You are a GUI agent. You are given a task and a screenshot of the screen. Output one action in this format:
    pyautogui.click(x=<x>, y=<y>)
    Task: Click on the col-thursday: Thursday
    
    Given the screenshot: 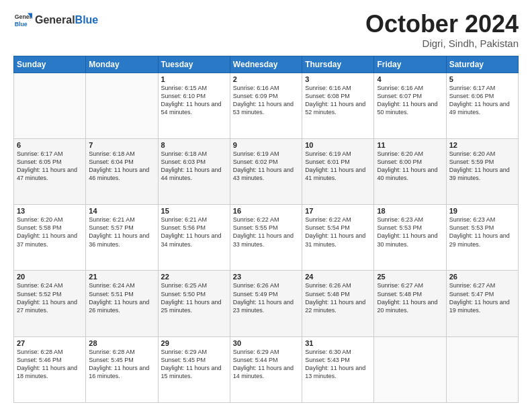 What is the action you would take?
    pyautogui.click(x=339, y=64)
    